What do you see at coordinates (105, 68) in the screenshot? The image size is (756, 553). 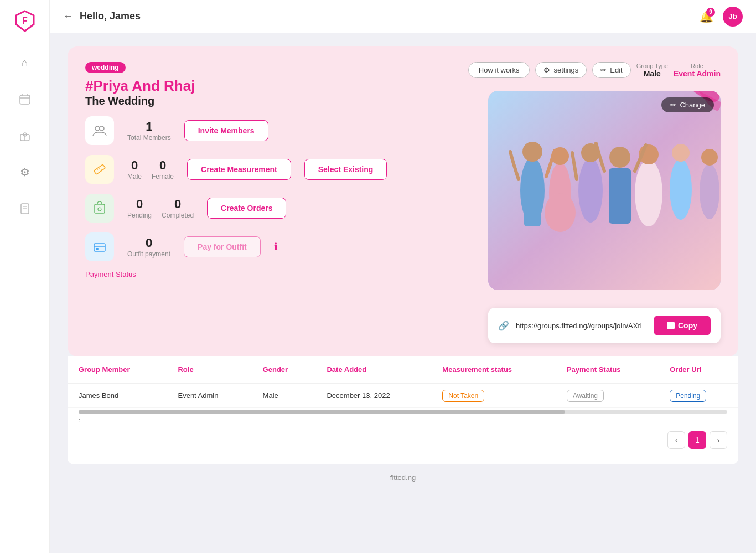 I see `event-badge: wedding` at bounding box center [105, 68].